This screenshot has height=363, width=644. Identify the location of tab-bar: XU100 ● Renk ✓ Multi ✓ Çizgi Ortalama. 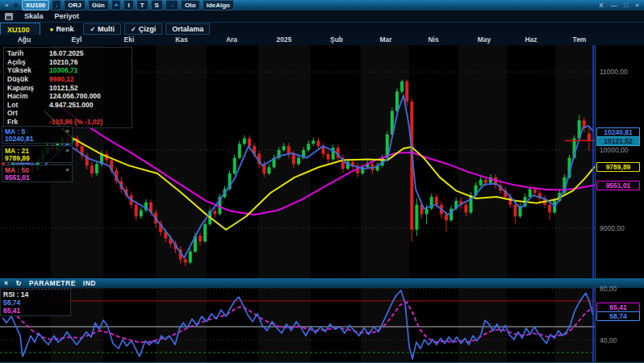
(322, 29).